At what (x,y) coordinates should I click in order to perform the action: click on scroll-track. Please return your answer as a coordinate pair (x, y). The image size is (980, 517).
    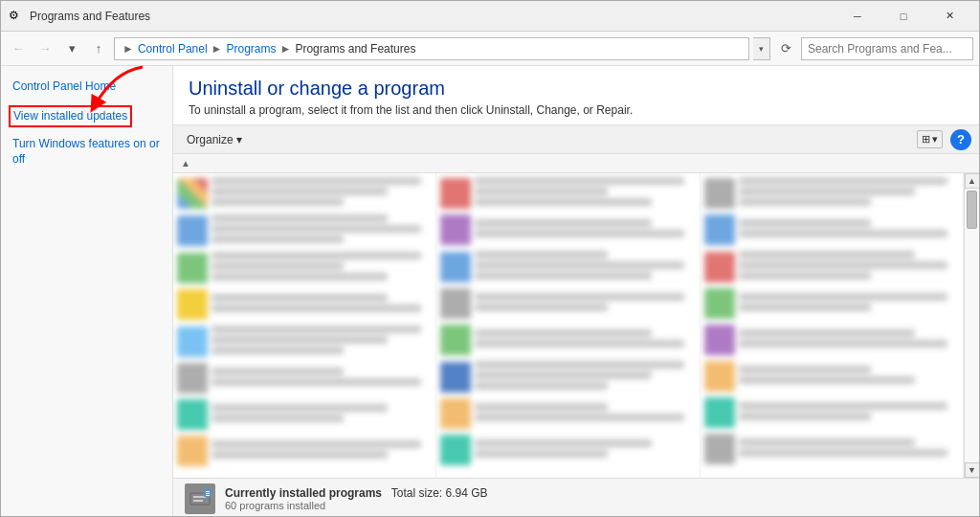
    Looking at the image, I should click on (972, 326).